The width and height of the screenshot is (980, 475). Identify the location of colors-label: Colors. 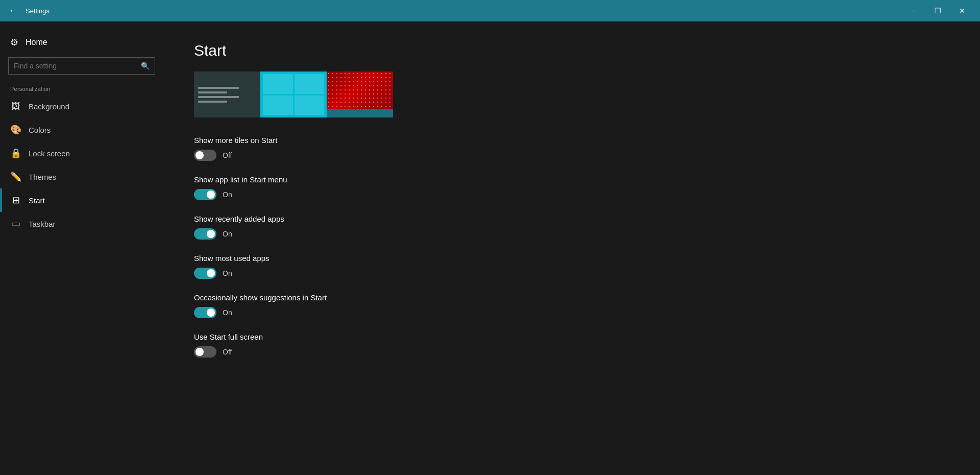
(40, 130).